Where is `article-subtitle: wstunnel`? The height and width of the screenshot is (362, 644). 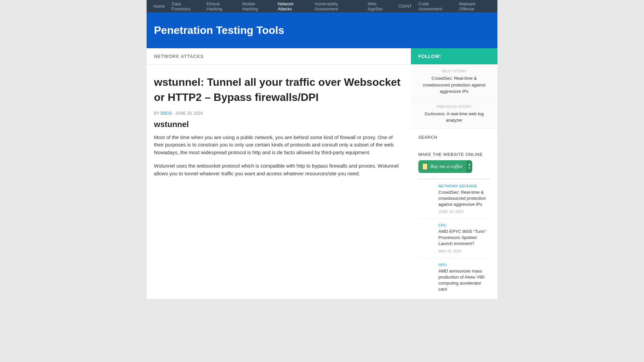 article-subtitle: wstunnel is located at coordinates (279, 124).